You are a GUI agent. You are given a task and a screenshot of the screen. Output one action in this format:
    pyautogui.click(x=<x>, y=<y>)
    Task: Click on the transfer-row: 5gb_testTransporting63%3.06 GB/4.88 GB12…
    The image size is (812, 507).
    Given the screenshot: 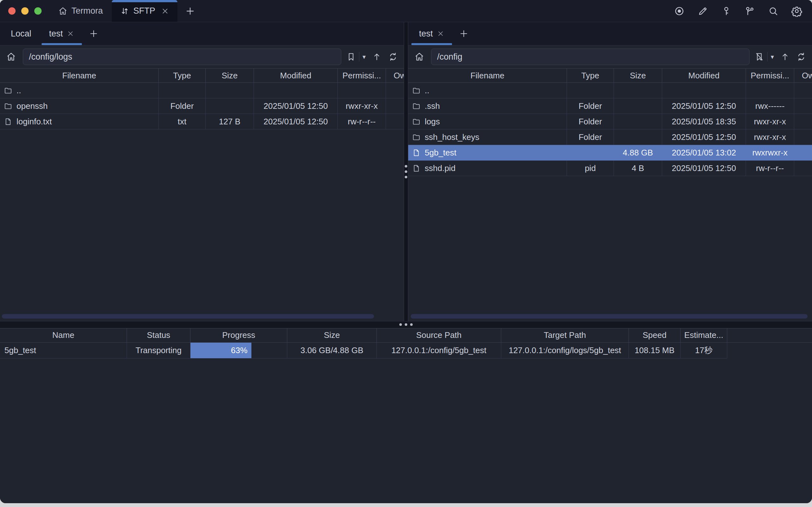 What is the action you would take?
    pyautogui.click(x=406, y=351)
    